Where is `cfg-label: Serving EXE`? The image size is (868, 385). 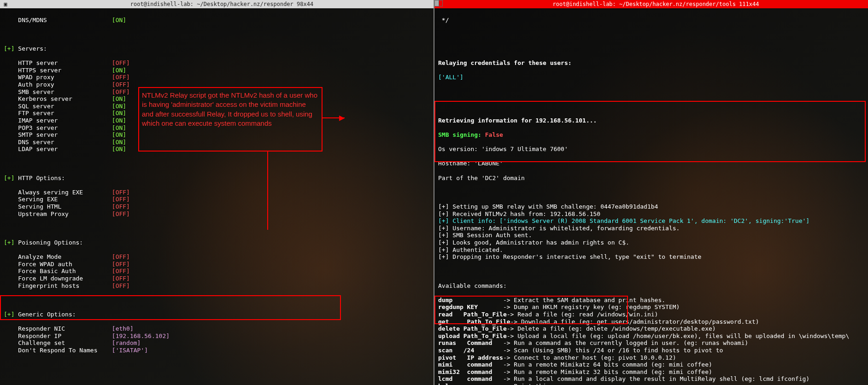
cfg-label: Serving EXE is located at coordinates (65, 199).